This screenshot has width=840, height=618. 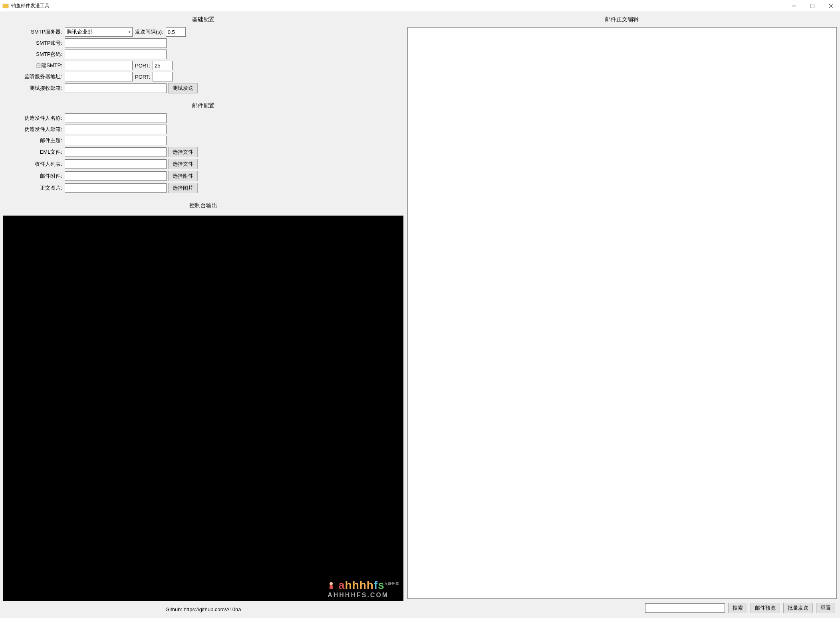 What do you see at coordinates (35, 188) in the screenshot?
I see `body-image-label: 正文图片:` at bounding box center [35, 188].